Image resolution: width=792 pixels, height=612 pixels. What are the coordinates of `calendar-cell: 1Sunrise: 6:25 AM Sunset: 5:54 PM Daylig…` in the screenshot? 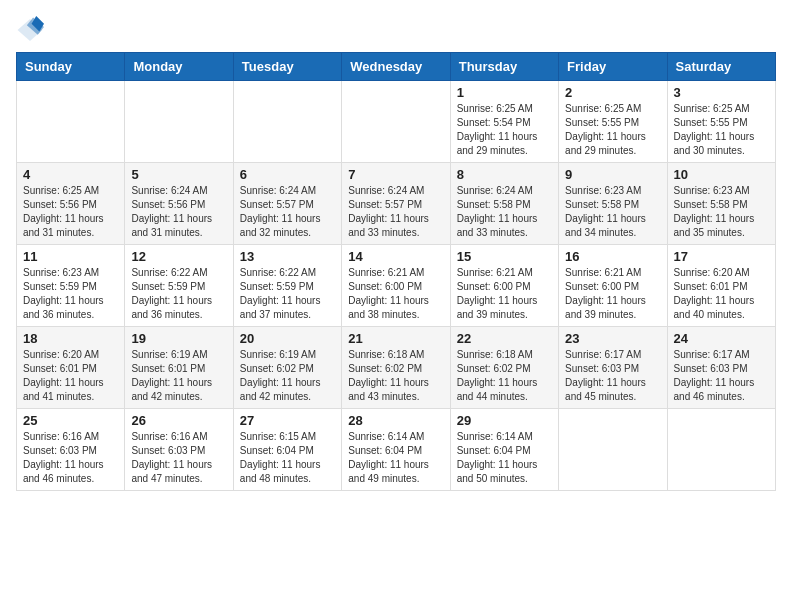 It's located at (504, 122).